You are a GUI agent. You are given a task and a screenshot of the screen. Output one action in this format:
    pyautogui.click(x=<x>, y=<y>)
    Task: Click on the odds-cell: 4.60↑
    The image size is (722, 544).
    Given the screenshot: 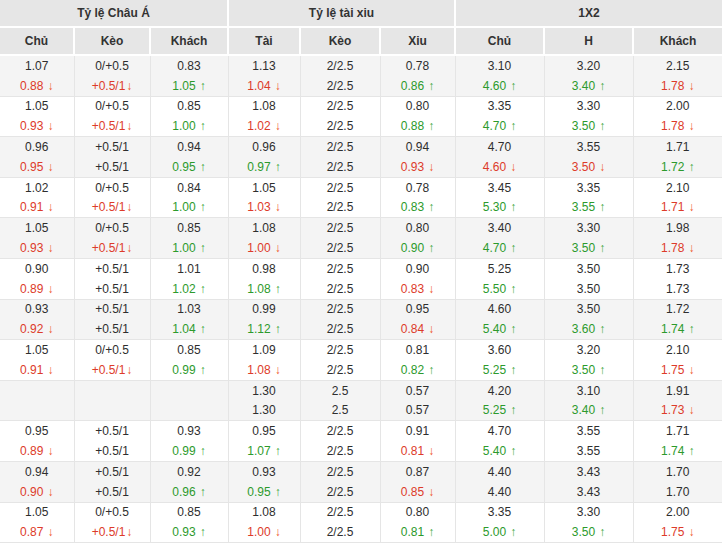 What is the action you would take?
    pyautogui.click(x=500, y=86)
    